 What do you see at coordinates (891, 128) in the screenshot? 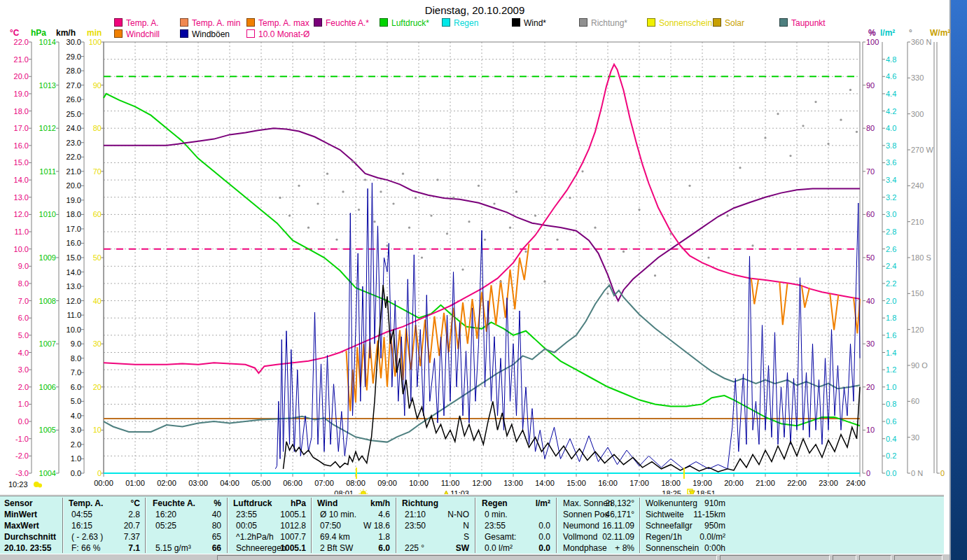
I see `axis-tick-label-lm2: 4.0` at bounding box center [891, 128].